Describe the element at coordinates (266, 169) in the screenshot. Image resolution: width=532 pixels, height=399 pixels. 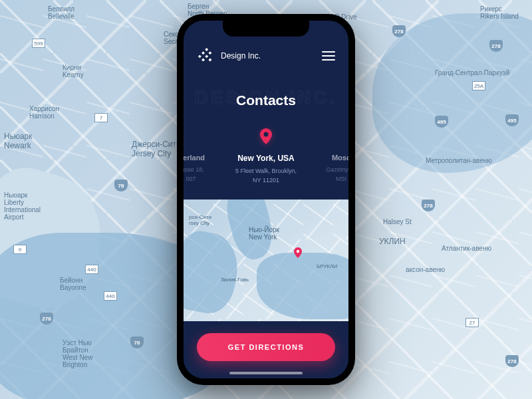
I see `location-current: New York, USA 5 Fleet Walk, Brooklyn, NY…` at that location.